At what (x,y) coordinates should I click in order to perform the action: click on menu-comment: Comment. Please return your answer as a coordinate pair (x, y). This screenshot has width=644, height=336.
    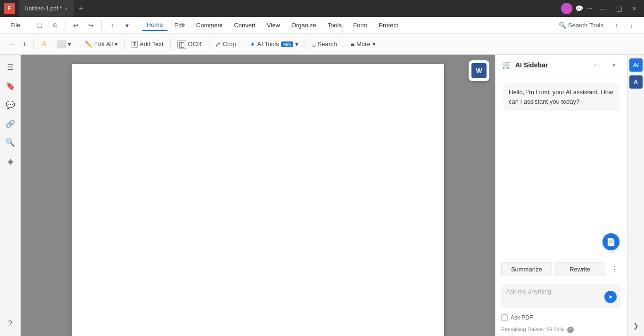
    Looking at the image, I should click on (209, 25).